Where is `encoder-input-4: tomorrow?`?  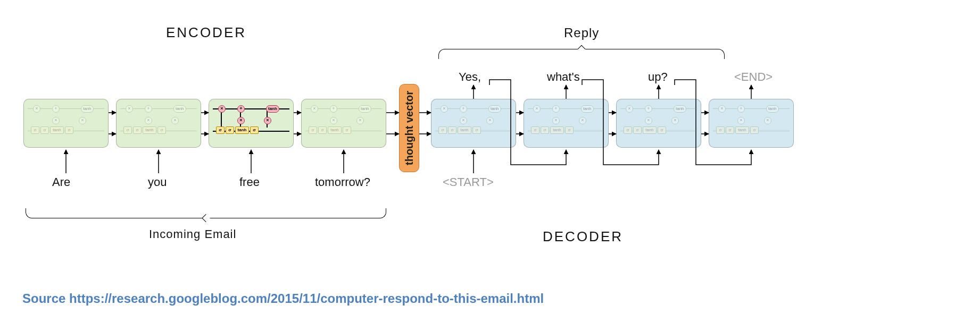 encoder-input-4: tomorrow? is located at coordinates (343, 182).